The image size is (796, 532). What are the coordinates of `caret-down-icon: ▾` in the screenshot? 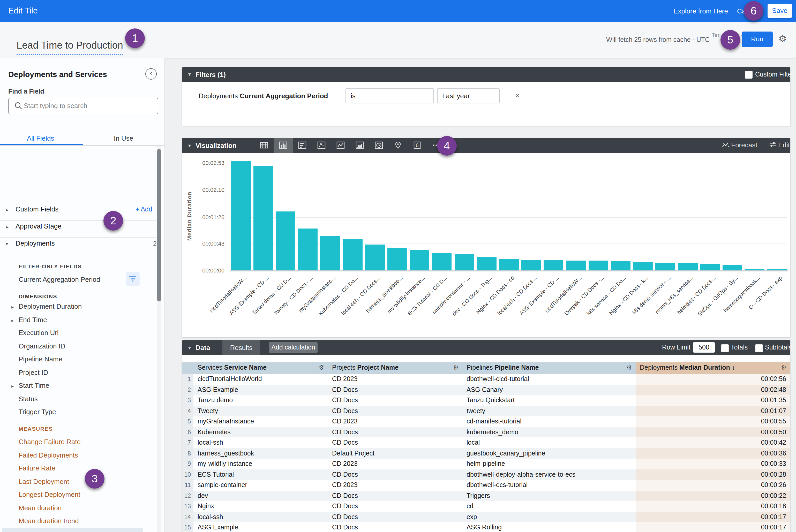 It's located at (7, 244).